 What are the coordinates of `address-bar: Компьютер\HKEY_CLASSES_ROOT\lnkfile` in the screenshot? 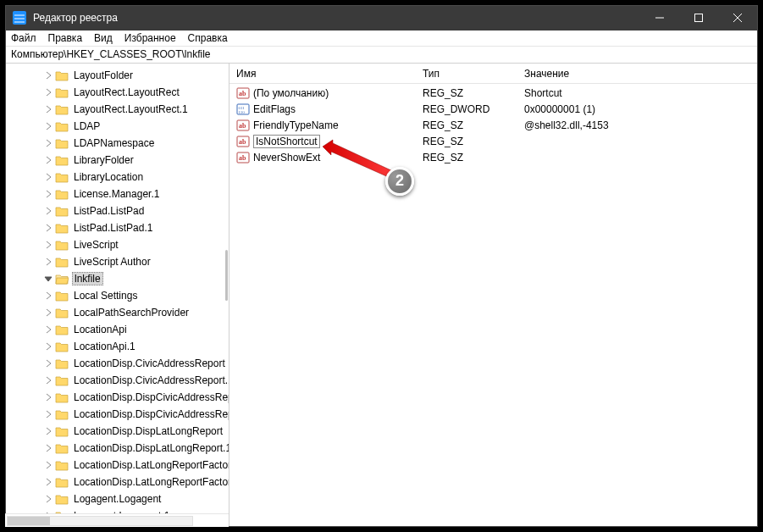 It's located at (381, 54).